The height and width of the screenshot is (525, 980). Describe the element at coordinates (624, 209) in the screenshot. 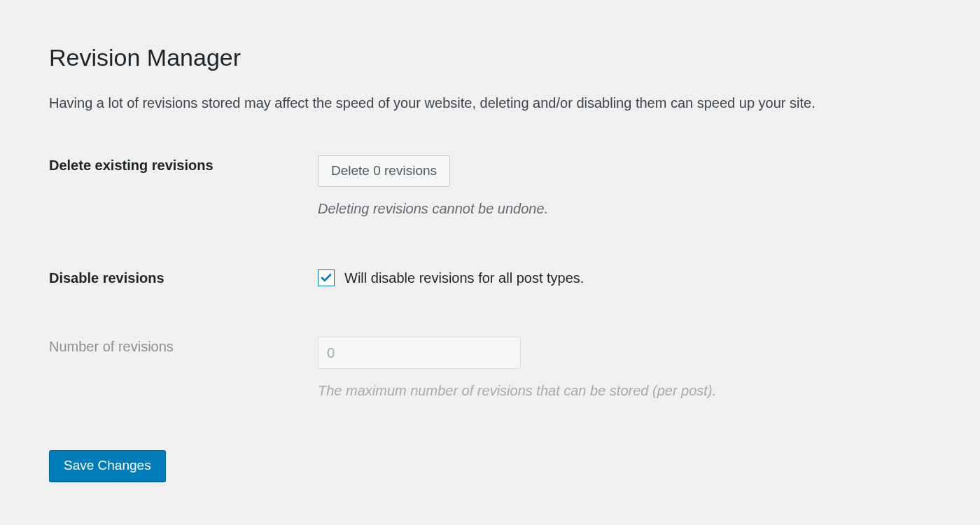

I see `delete-revisions-help: Deleting revisions cannot be undone.` at that location.